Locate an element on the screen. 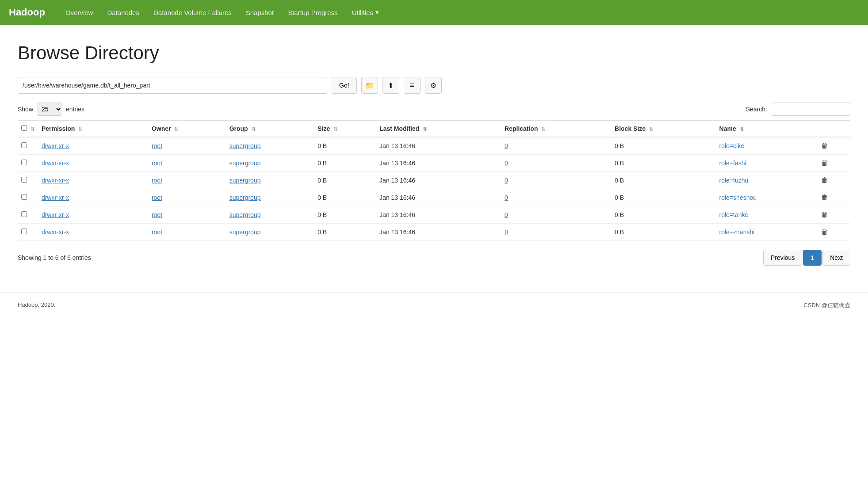 This screenshot has height=484, width=868. showing-text: Showing 1 to 6 of 6 entries is located at coordinates (54, 258).